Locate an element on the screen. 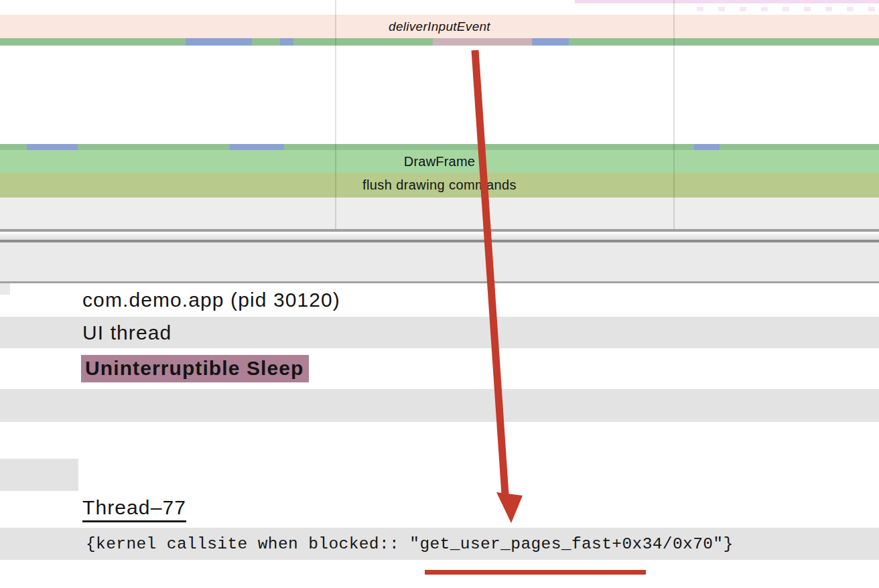  empty-track-row is located at coordinates (440, 213).